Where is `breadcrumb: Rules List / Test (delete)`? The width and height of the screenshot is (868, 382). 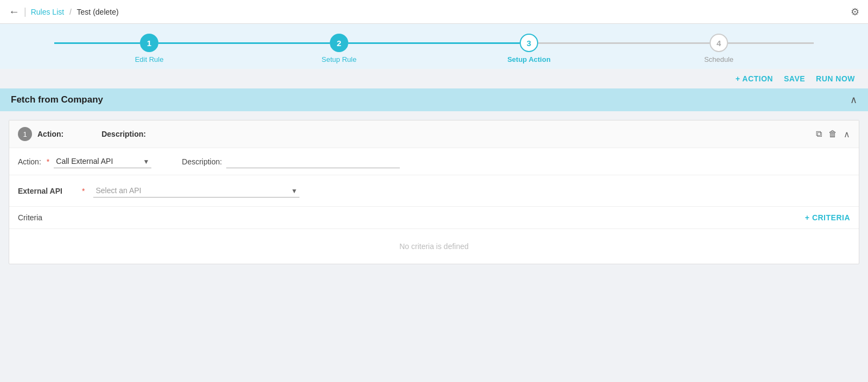 breadcrumb: Rules List / Test (delete) is located at coordinates (75, 12).